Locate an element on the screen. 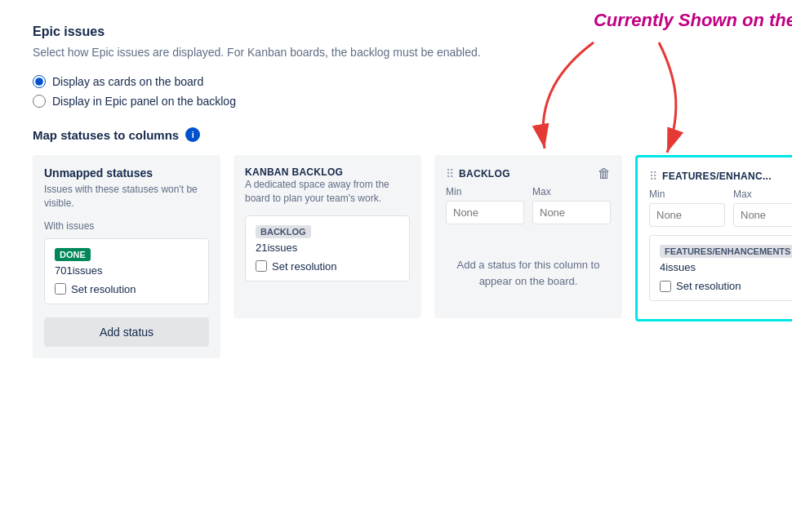 The width and height of the screenshot is (792, 532). map-statuses-title: Map statuses to columns is located at coordinates (106, 135).